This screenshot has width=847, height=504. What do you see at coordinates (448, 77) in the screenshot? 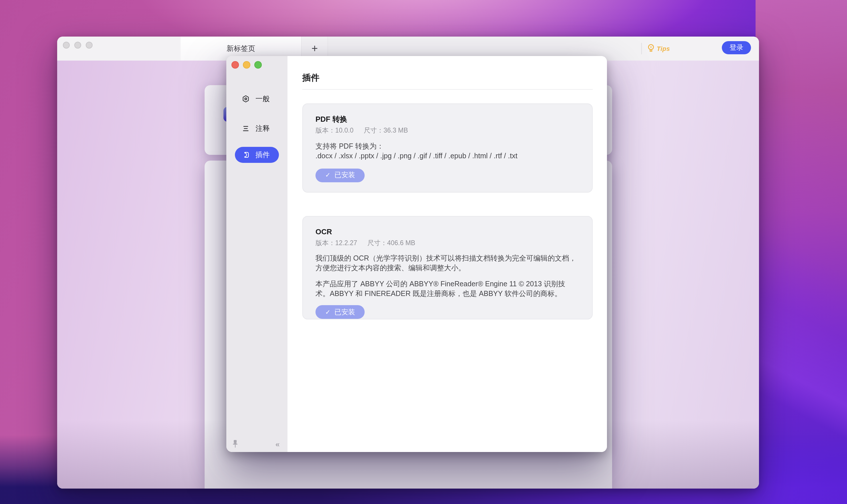
I see `page-title: 插件` at bounding box center [448, 77].